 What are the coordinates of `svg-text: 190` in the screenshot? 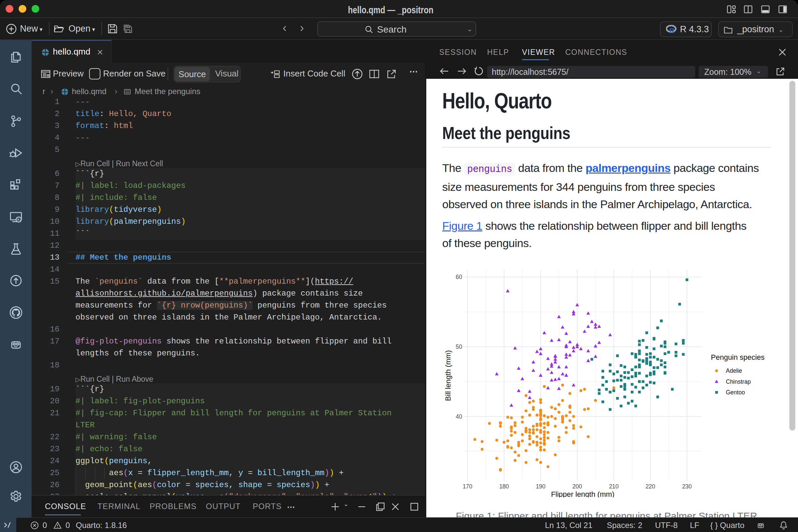 It's located at (540, 487).